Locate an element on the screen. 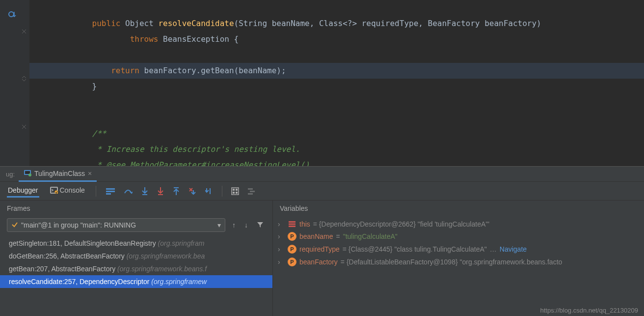 The image size is (644, 316). editor-gutter is located at coordinates (15, 83).